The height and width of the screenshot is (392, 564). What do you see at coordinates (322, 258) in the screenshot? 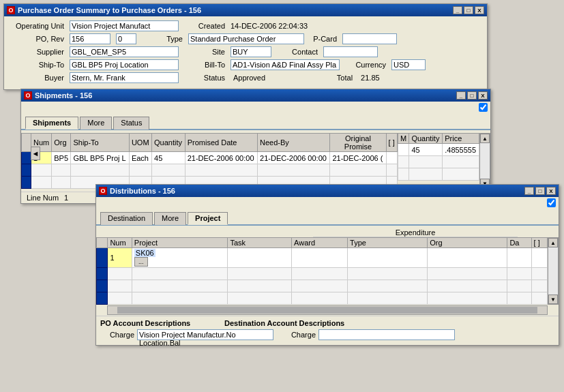
I see `dist-row-1: 1 SK06 ...` at bounding box center [322, 258].